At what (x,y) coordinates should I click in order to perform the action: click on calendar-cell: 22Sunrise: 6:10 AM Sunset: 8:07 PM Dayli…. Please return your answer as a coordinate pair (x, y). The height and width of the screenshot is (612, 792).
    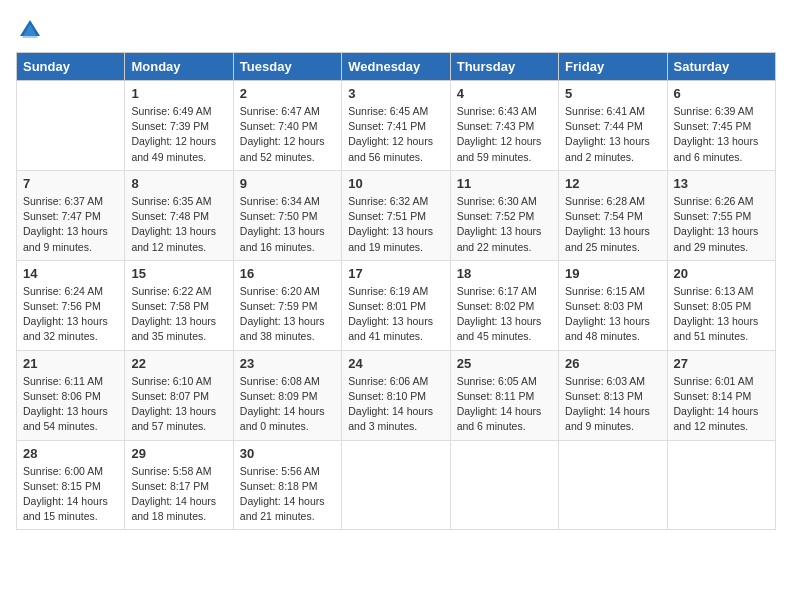
    Looking at the image, I should click on (179, 395).